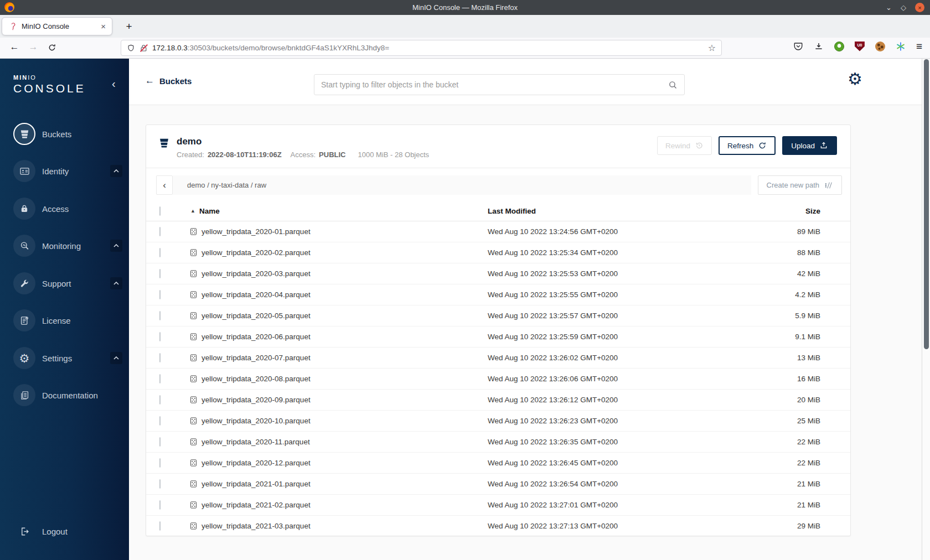 This screenshot has height=560, width=930. What do you see at coordinates (430, 48) in the screenshot?
I see `url-text: 172.18.0.3:30503/buckets/demo/browse/bnk…` at bounding box center [430, 48].